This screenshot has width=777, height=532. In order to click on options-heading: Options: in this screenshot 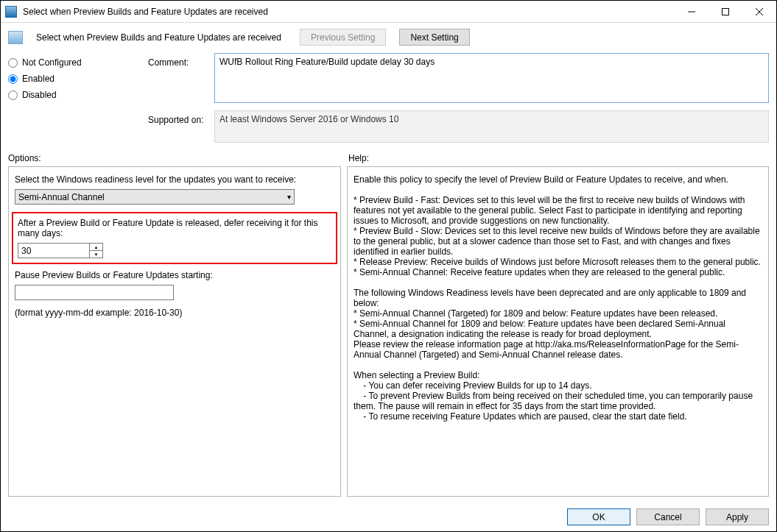, I will do `click(178, 158)`.